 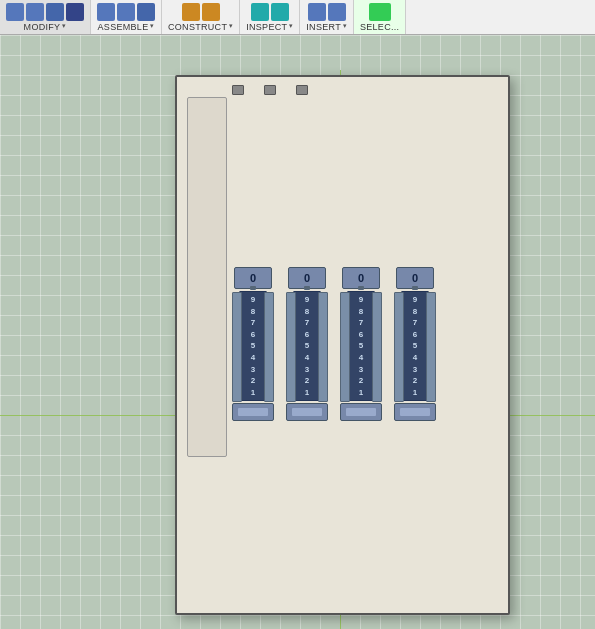 What do you see at coordinates (361, 278) in the screenshot?
I see `connector-3-top: 0` at bounding box center [361, 278].